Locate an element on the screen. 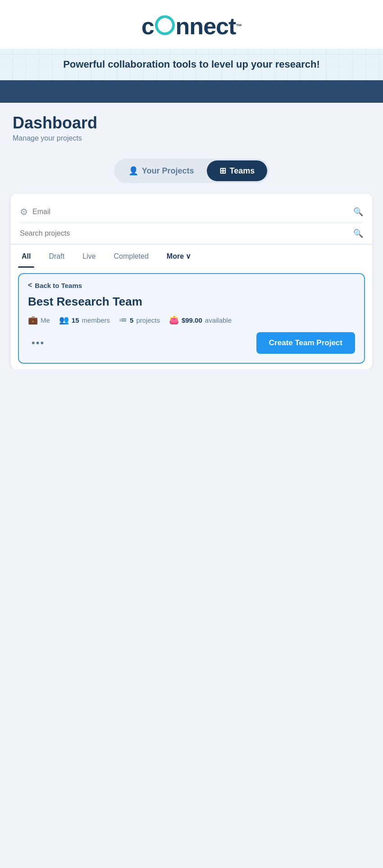 This screenshot has width=383, height=868. person-icon: 👤 is located at coordinates (133, 171).